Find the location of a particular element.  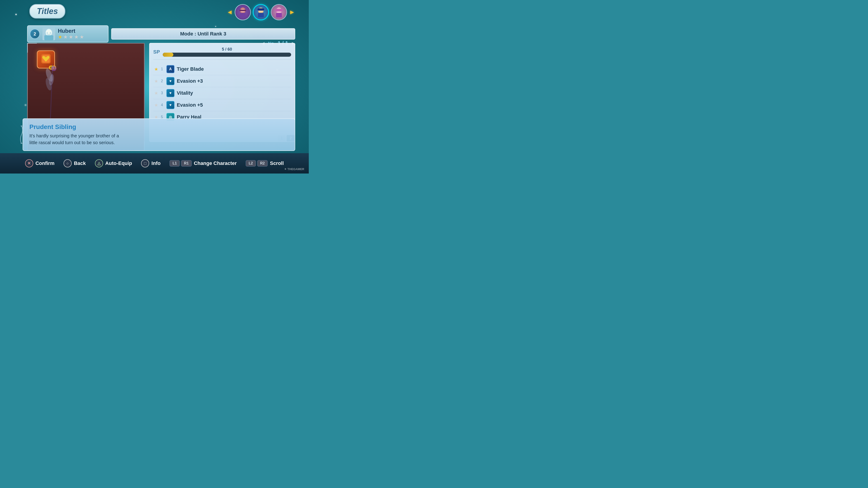

star-5: ★ is located at coordinates (82, 37).